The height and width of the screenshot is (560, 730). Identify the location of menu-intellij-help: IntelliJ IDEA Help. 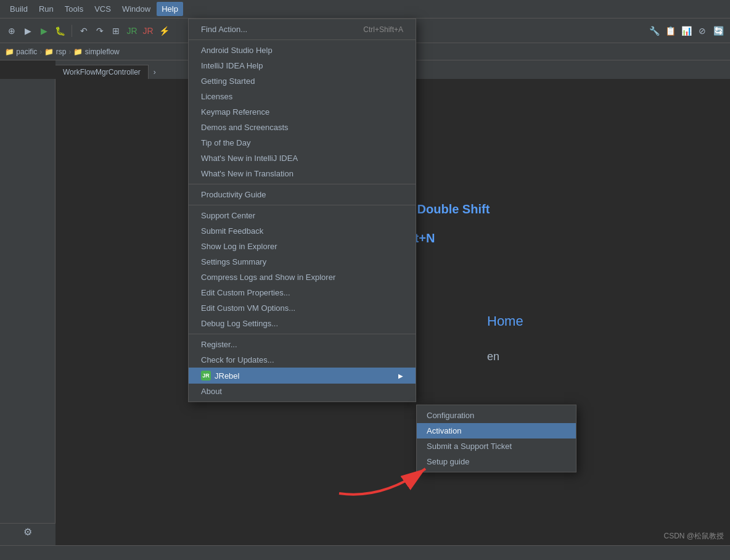
(302, 65).